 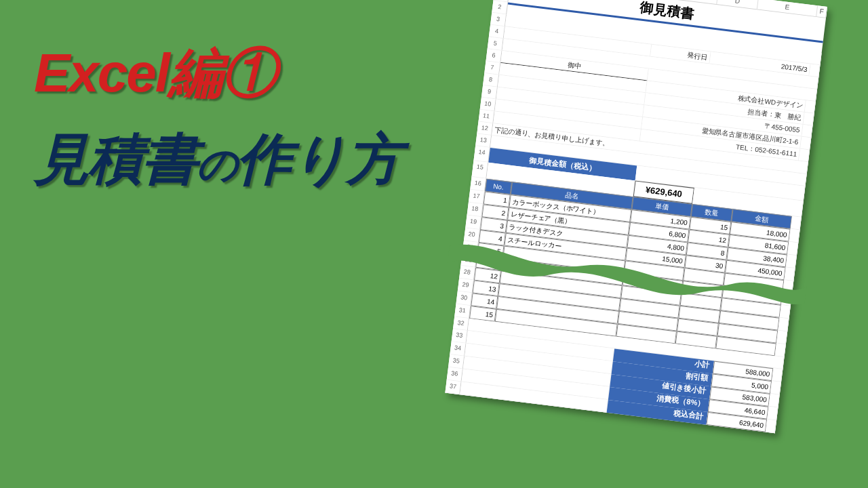 What do you see at coordinates (466, 286) in the screenshot?
I see `row-header: 29` at bounding box center [466, 286].